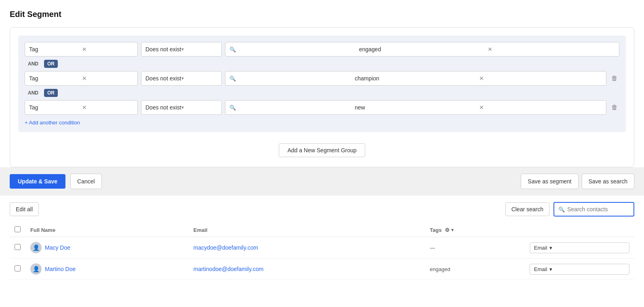 The image size is (644, 307). I want to click on contact-name-link-2: Martino Doe, so click(60, 269).